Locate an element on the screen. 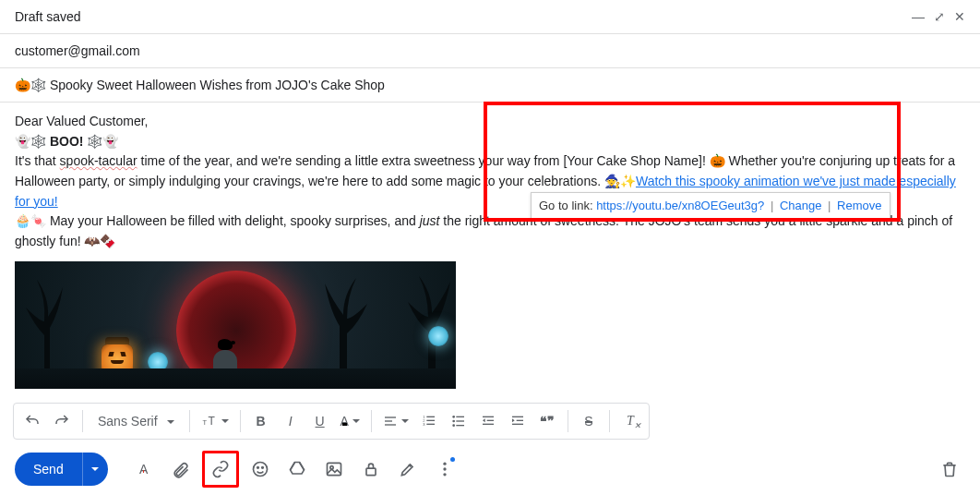  underline-glyph: U is located at coordinates (320, 421).